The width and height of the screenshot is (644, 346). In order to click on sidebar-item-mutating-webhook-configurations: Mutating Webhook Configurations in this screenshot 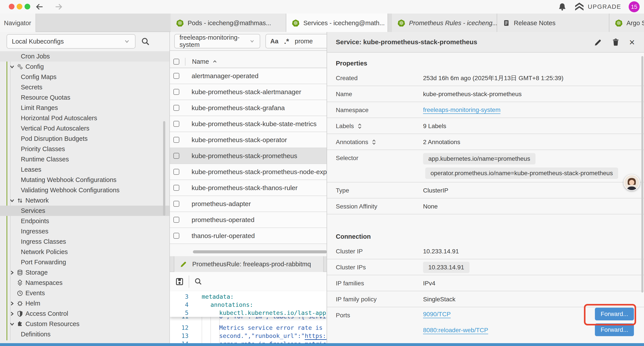, I will do `click(85, 180)`.